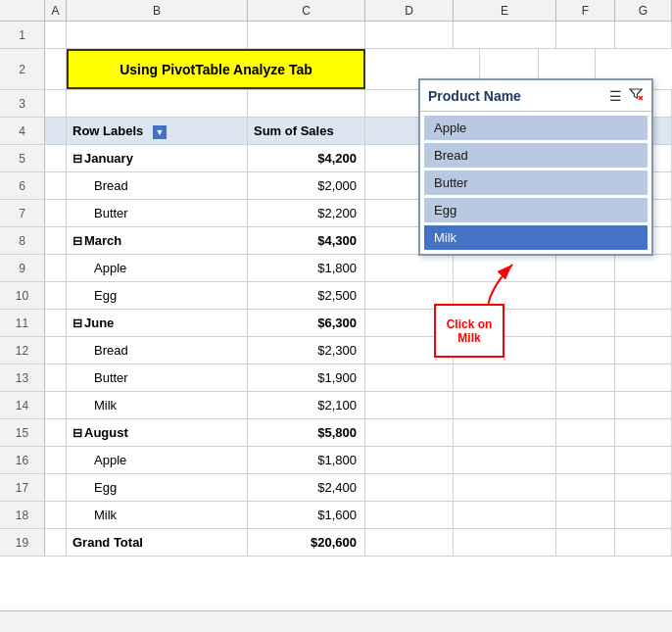 This screenshot has height=632, width=672. I want to click on slicer-header: Product Name ☰, so click(536, 96).